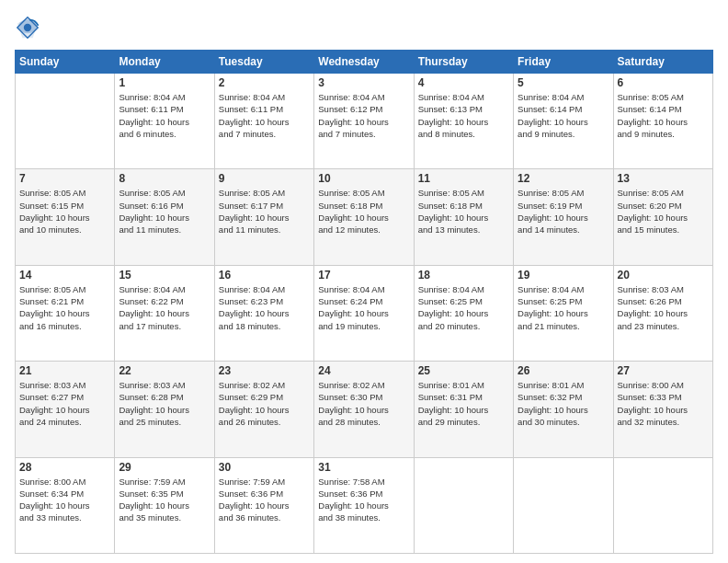  What do you see at coordinates (64, 371) in the screenshot?
I see `day-number: 21` at bounding box center [64, 371].